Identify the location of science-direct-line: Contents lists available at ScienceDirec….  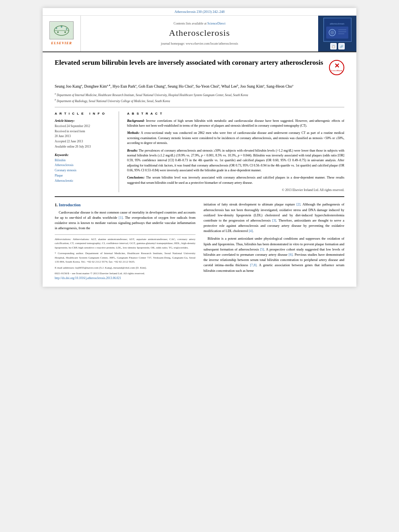
(200, 23).